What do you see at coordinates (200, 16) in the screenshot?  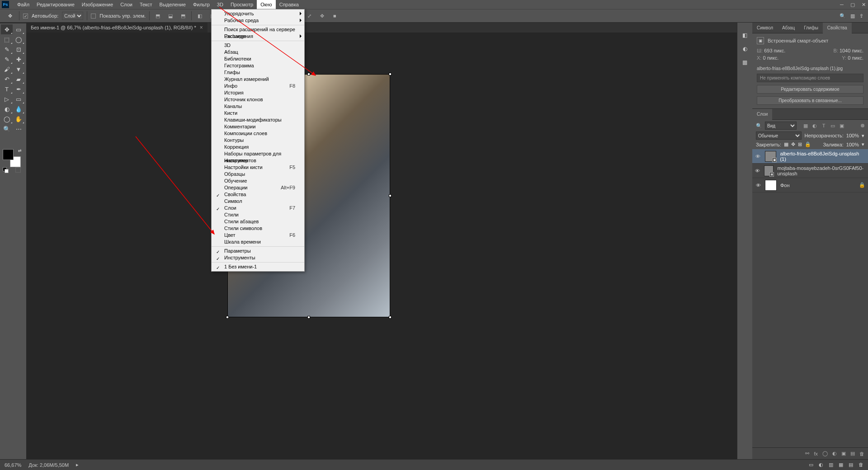 I see `align-left-icon: ◧` at bounding box center [200, 16].